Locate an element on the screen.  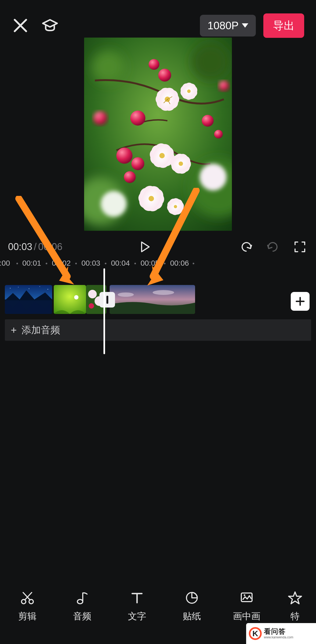
close-button is located at coordinates (20, 25).